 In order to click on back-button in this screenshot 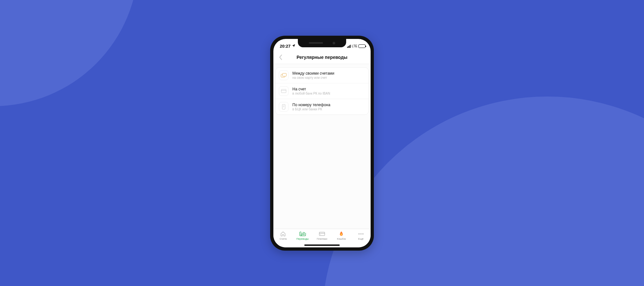, I will do `click(281, 57)`.